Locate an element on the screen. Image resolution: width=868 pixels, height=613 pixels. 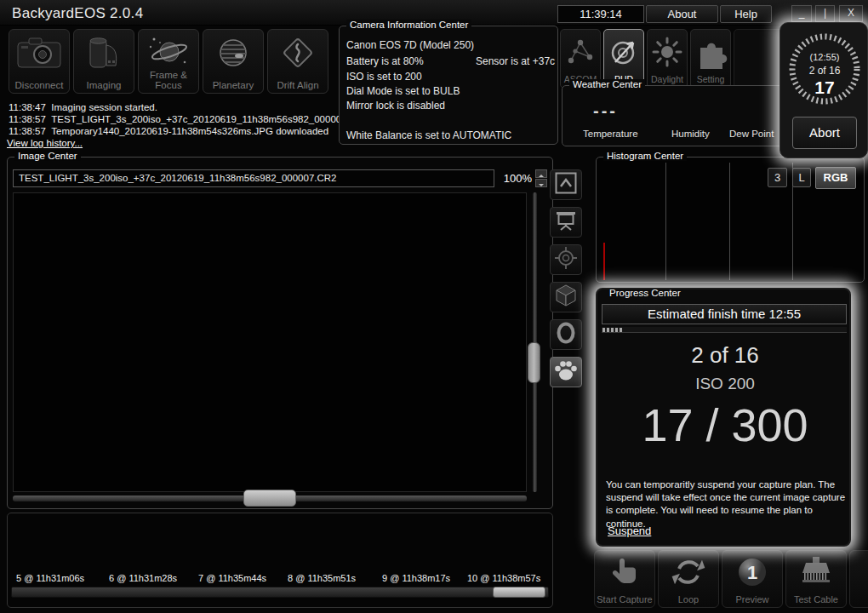
filmstrip-panel: 5 @ 11h31m06s 6 @ 11h31m28s 7 @ 11h35m44… is located at coordinates (280, 560).